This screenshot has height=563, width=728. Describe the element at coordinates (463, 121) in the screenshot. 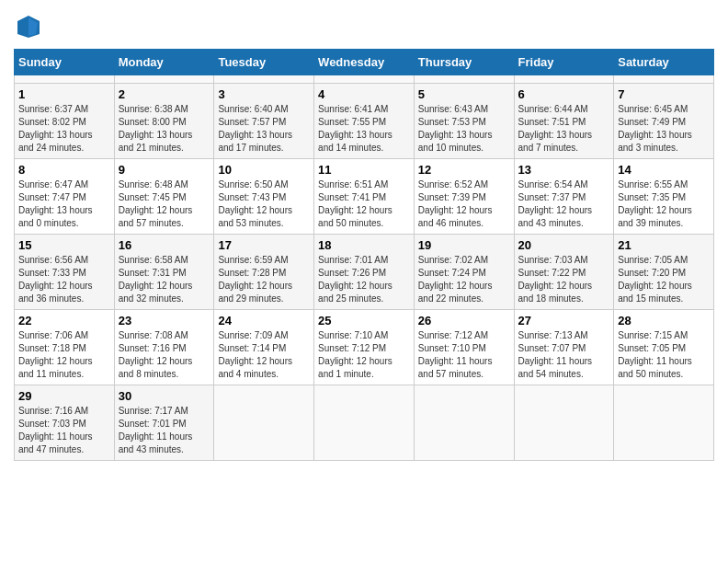

I see `calendar-cell: 5Sunrise: 6:43 AMSunset: 7:53 PMDaylight…` at that location.